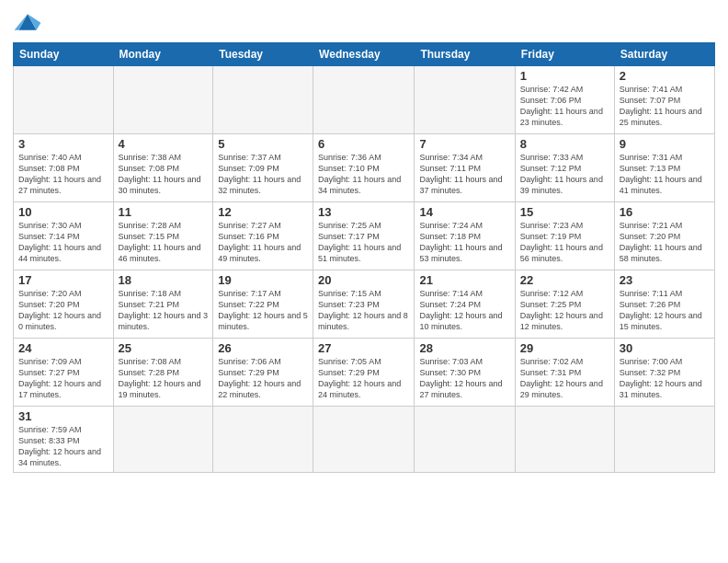 This screenshot has height=563, width=728. What do you see at coordinates (364, 304) in the screenshot?
I see `calendar-row-3: 17Sunrise: 7:20 AM Sunset: 7:20 PM Dayli…` at bounding box center [364, 304].